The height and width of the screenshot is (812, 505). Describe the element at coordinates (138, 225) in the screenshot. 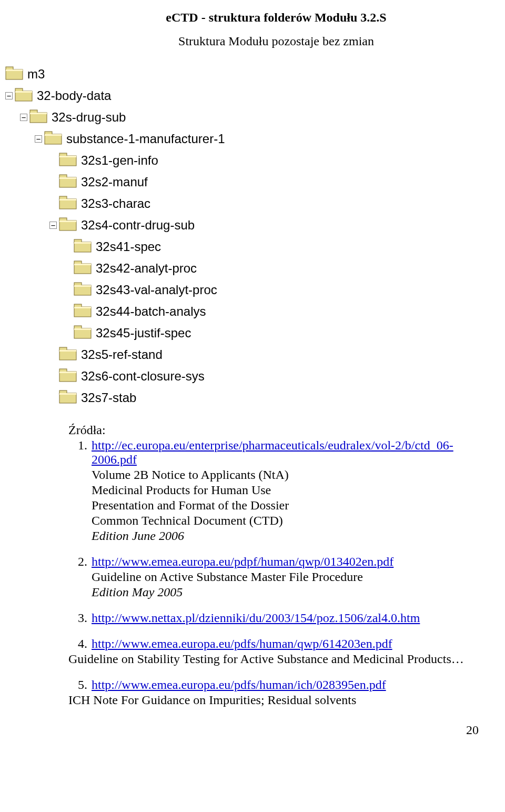

I see `tree-node-label: 32s4-contr-drug-sub` at that location.